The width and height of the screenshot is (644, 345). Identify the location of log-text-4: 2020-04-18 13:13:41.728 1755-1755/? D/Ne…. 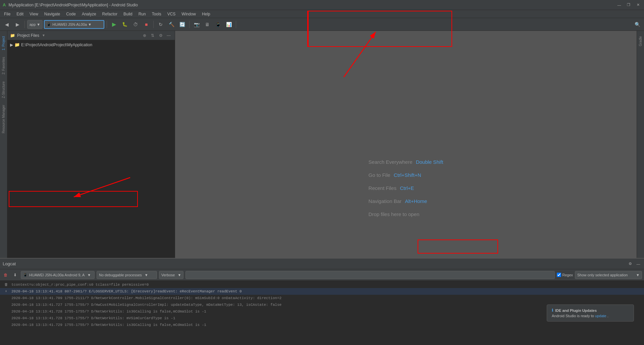
(109, 312).